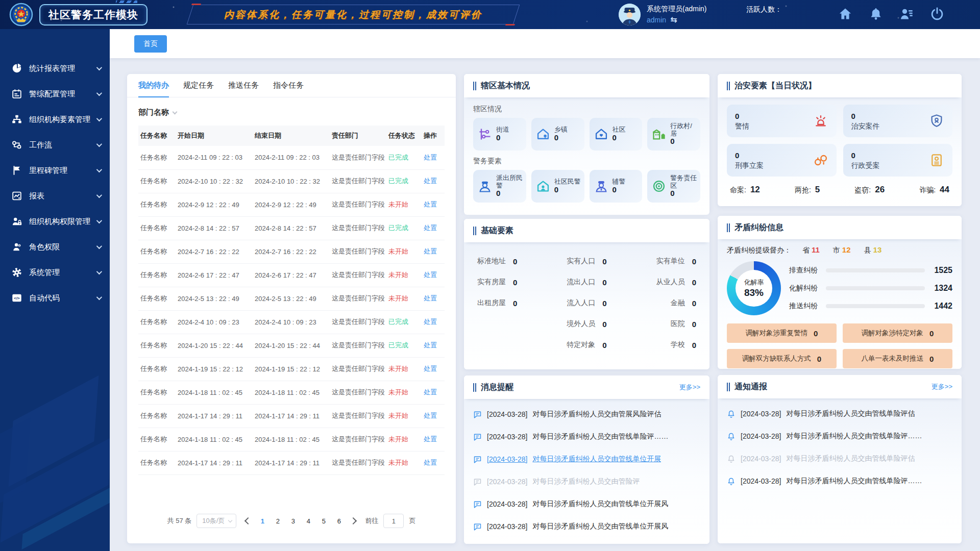 This screenshot has height=551, width=980. I want to click on stat-card-station-police: 派出所民警0, so click(500, 186).